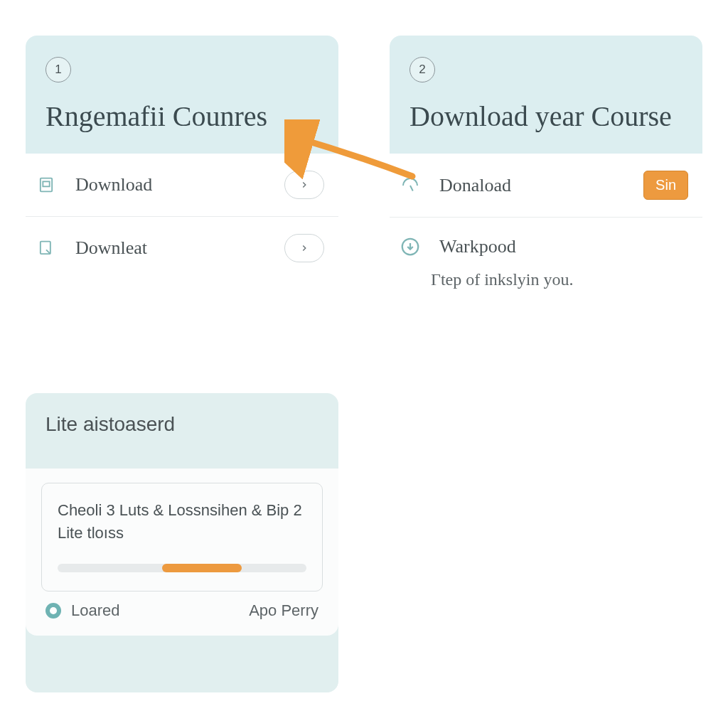 The height and width of the screenshot is (728, 728). I want to click on lite-title: Lite aistoaserd, so click(182, 424).